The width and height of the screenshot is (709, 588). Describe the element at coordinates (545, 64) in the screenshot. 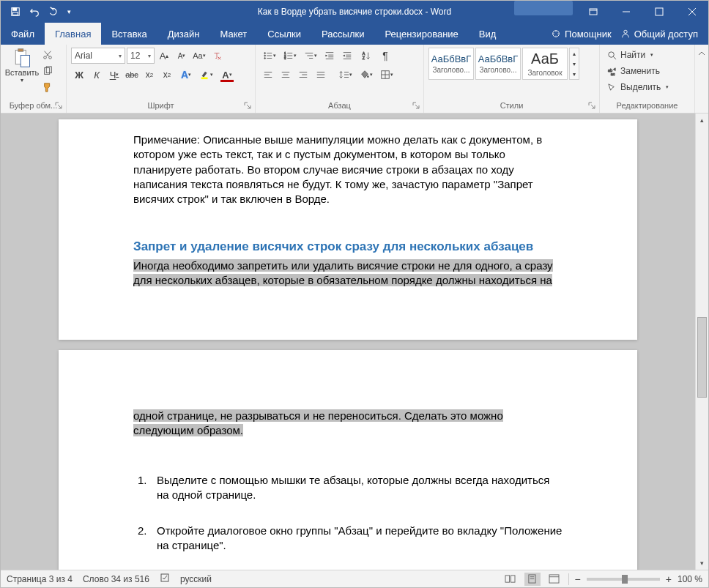

I see `style-title: АаБЗаголовок` at that location.